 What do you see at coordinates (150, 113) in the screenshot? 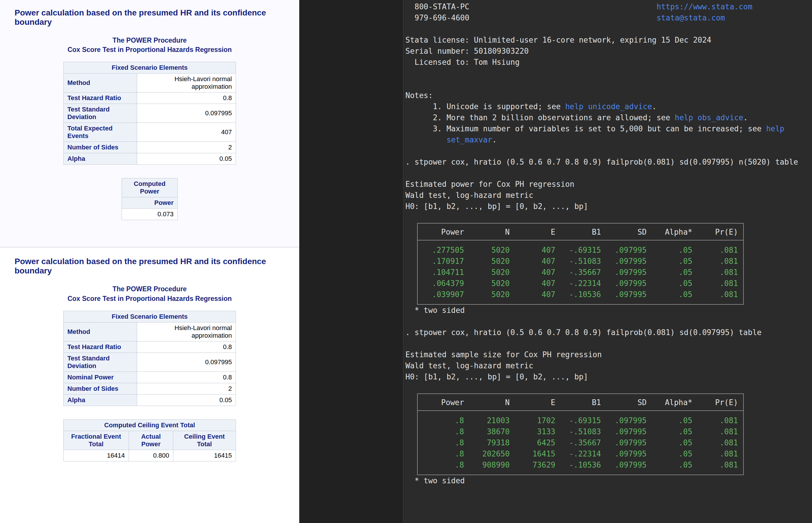
I see `fixed-scenario-table-1: Fixed Scenario Elements MethodHsieh-Lavo…` at bounding box center [150, 113].